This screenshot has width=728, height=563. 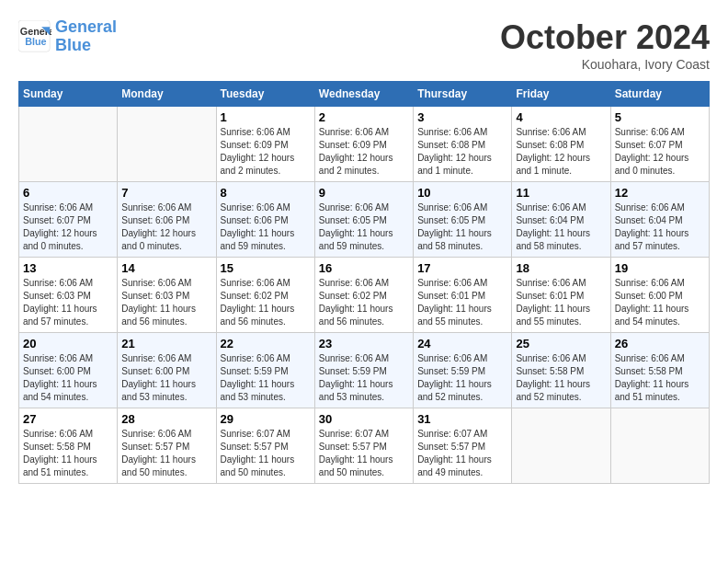 I want to click on day-number: 17, so click(x=462, y=269).